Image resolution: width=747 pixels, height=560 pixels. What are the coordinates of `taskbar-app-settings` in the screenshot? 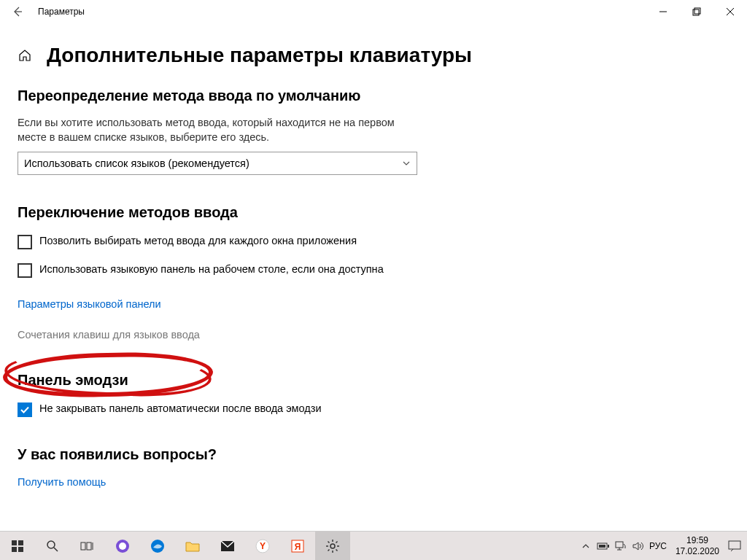 It's located at (333, 546).